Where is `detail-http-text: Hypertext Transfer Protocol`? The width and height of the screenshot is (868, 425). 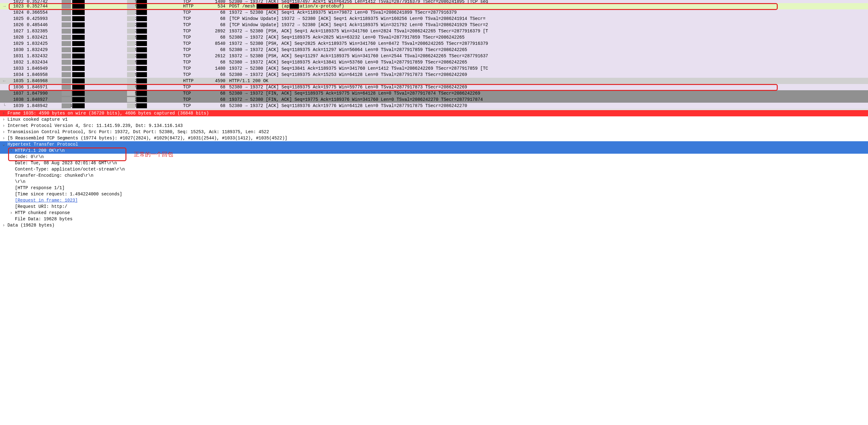
detail-http-text: Hypertext Transfer Protocol is located at coordinates (43, 144).